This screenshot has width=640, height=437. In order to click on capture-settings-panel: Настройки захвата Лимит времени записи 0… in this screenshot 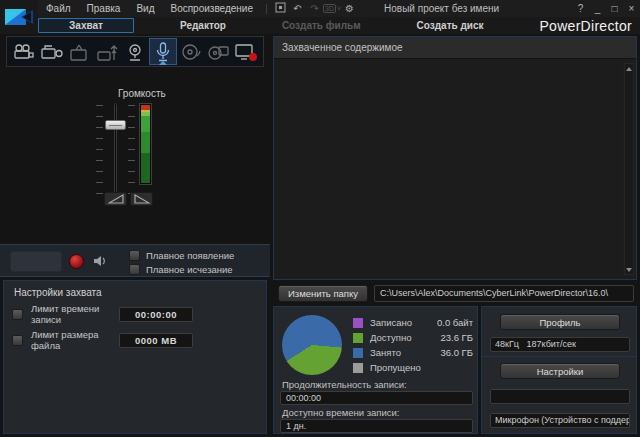, I will do `click(135, 357)`.